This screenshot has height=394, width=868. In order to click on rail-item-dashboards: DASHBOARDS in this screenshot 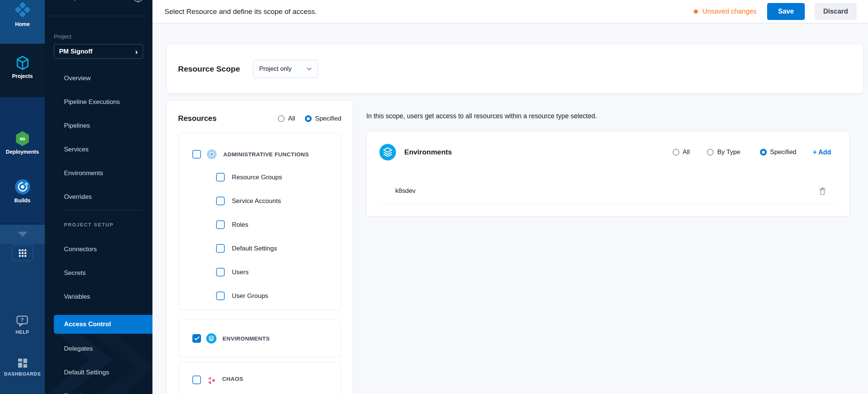, I will do `click(23, 367)`.